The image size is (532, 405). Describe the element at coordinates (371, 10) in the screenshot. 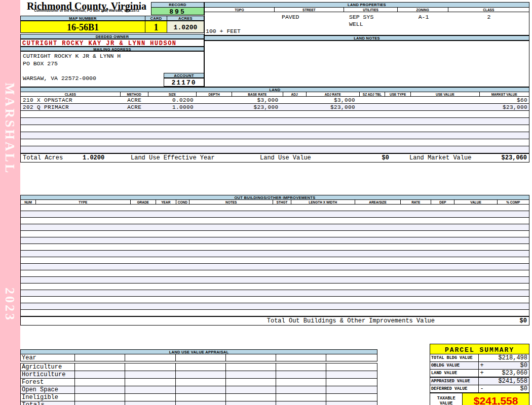

I see `col-utilities: UTILITIES` at that location.